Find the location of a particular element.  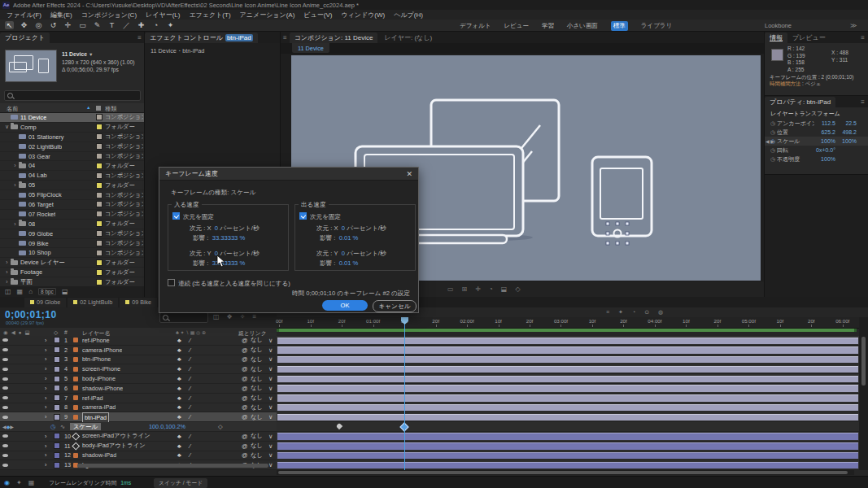

expander-icon: › is located at coordinates (10, 224).